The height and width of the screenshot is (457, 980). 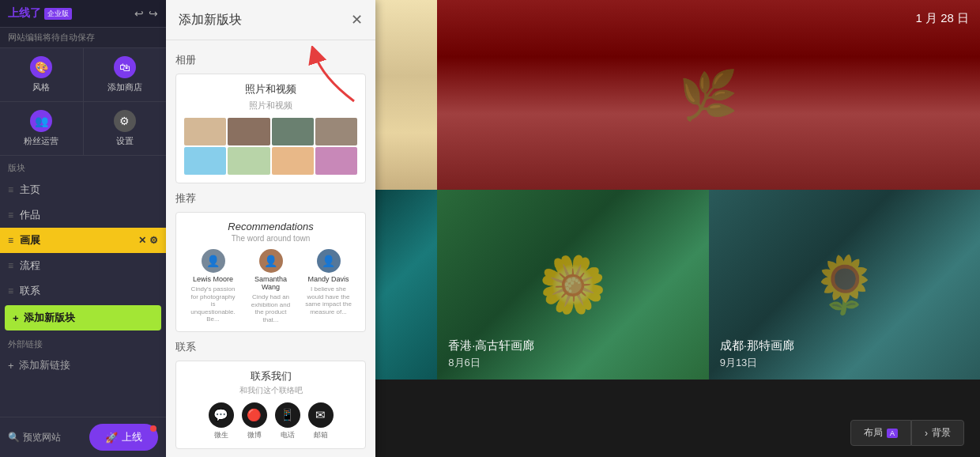 What do you see at coordinates (83, 266) in the screenshot?
I see `sidebar-item-process: ≡ 流程` at bounding box center [83, 266].